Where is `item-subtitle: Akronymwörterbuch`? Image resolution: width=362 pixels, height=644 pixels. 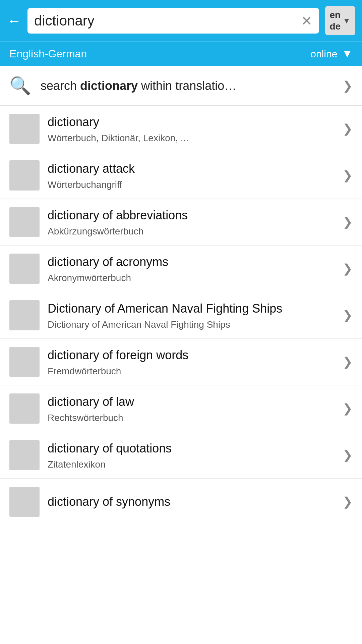
item-subtitle: Akronymwörterbuch is located at coordinates (191, 278).